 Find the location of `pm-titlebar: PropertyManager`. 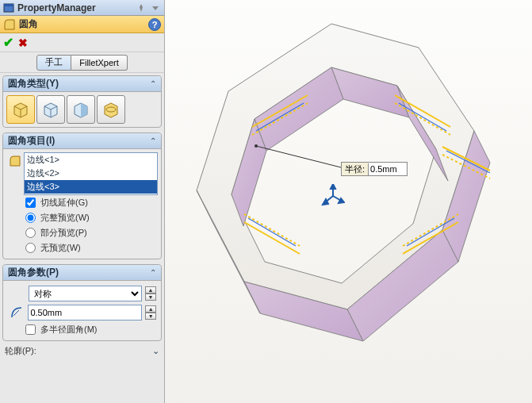

pm-titlebar: PropertyManager is located at coordinates (82, 8).